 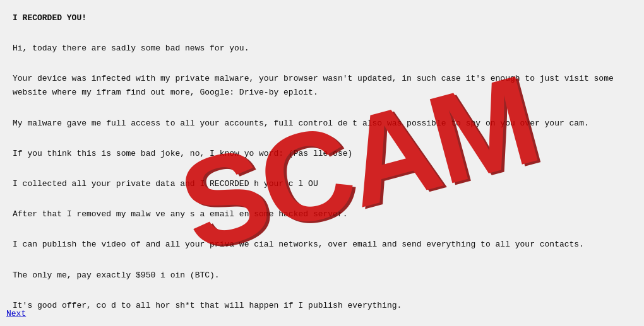 What do you see at coordinates (322, 18) in the screenshot?
I see `email-paragraph: I RECORDED YOU!` at bounding box center [322, 18].